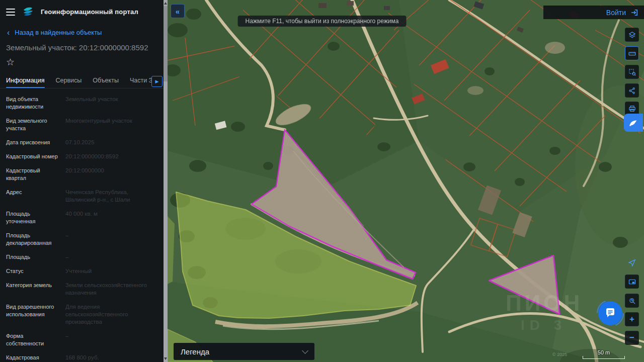 The height and width of the screenshot is (362, 644). What do you see at coordinates (632, 282) in the screenshot?
I see `minimap-icon` at bounding box center [632, 282].